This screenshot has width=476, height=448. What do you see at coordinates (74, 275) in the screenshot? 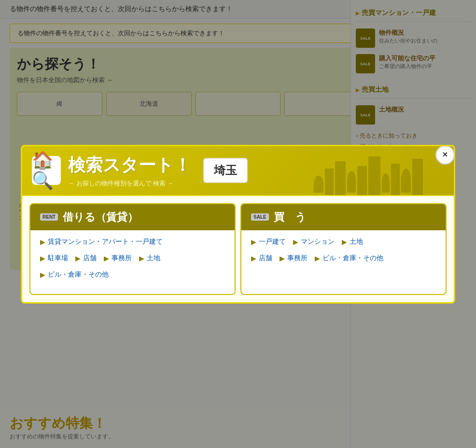
I see `rent-link-building: ▶ ビル・倉庫・その他` at bounding box center [74, 275].